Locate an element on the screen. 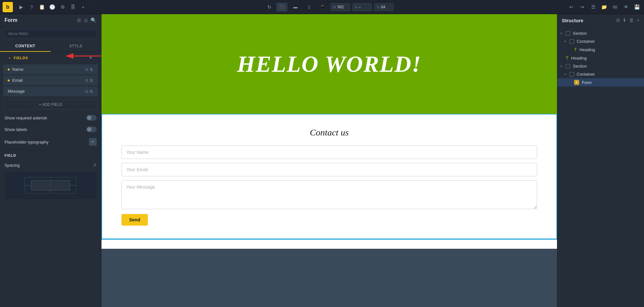  field-name-label: Name is located at coordinates (49, 70).